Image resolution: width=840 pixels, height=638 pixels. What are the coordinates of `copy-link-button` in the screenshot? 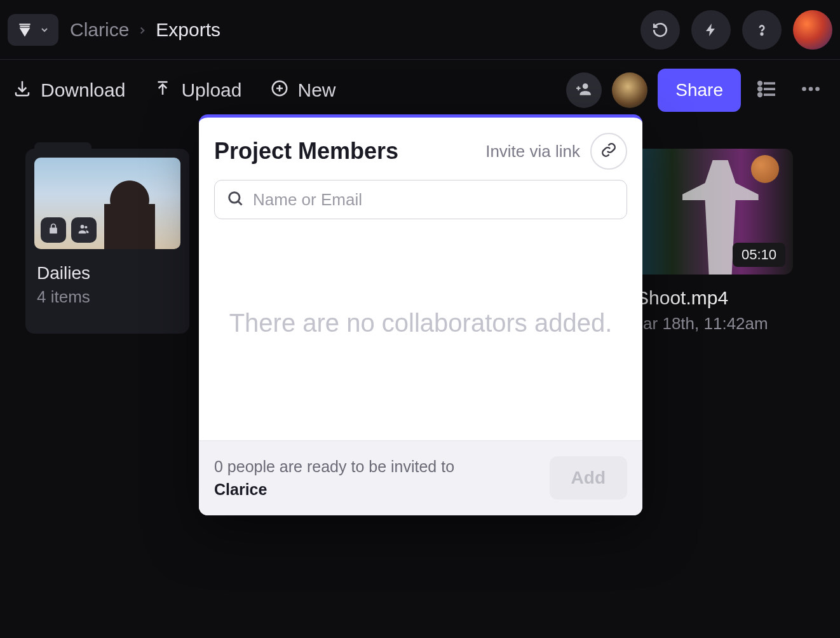 It's located at (609, 151).